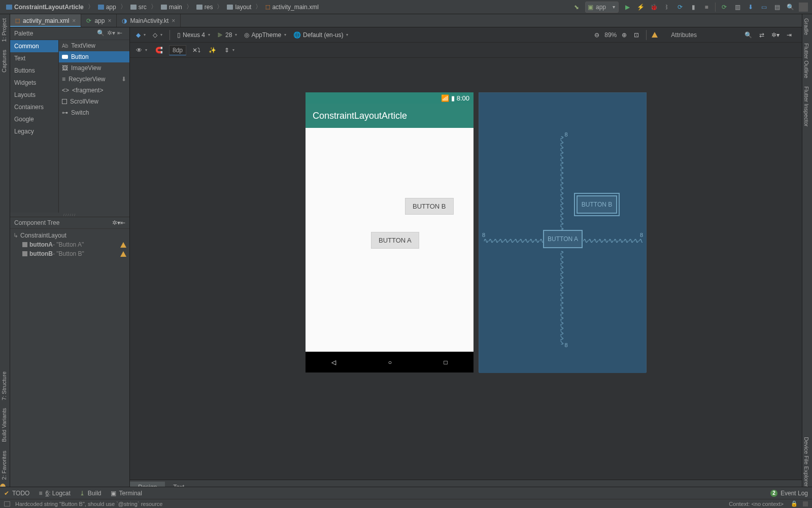  Describe the element at coordinates (563, 239) in the screenshot. I see `blueprint-button-a: BUTTON A` at that location.